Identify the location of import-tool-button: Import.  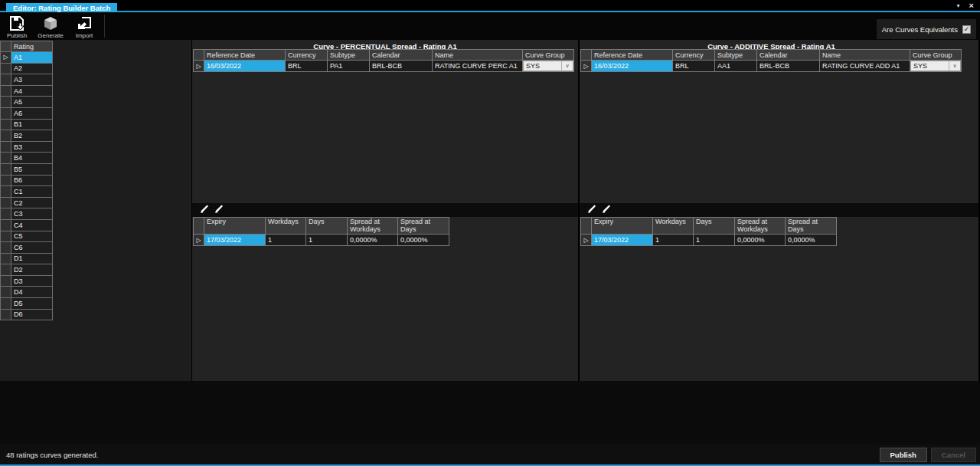
(84, 27).